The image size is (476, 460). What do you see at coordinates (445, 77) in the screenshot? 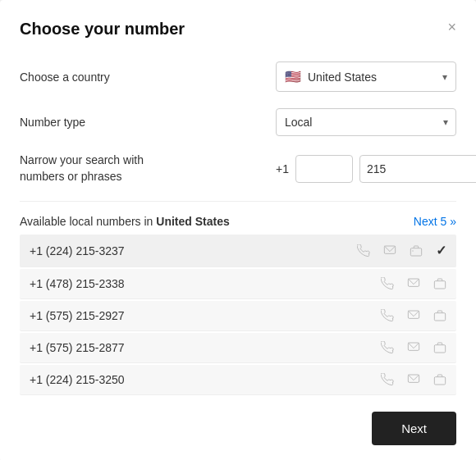
I see `country-dropdown-arrow: ▾` at bounding box center [445, 77].